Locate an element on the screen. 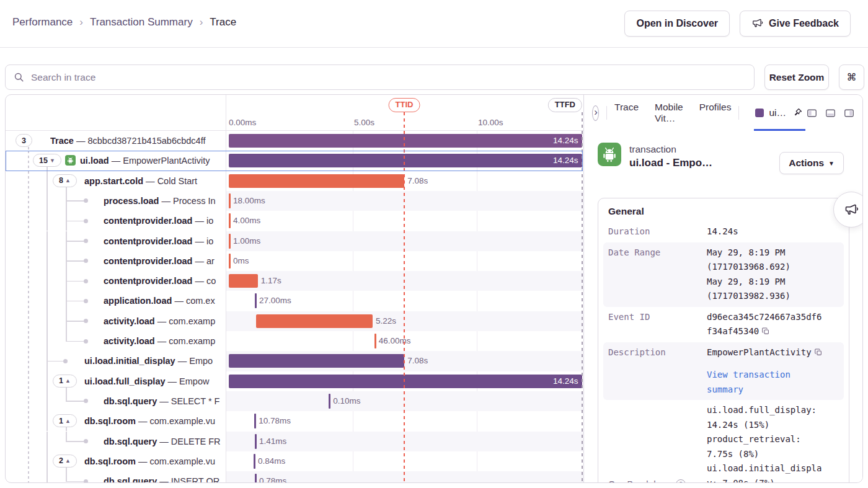 The height and width of the screenshot is (488, 868). trace-row-application.load: application.load — com.ex27.00ms is located at coordinates (294, 301).